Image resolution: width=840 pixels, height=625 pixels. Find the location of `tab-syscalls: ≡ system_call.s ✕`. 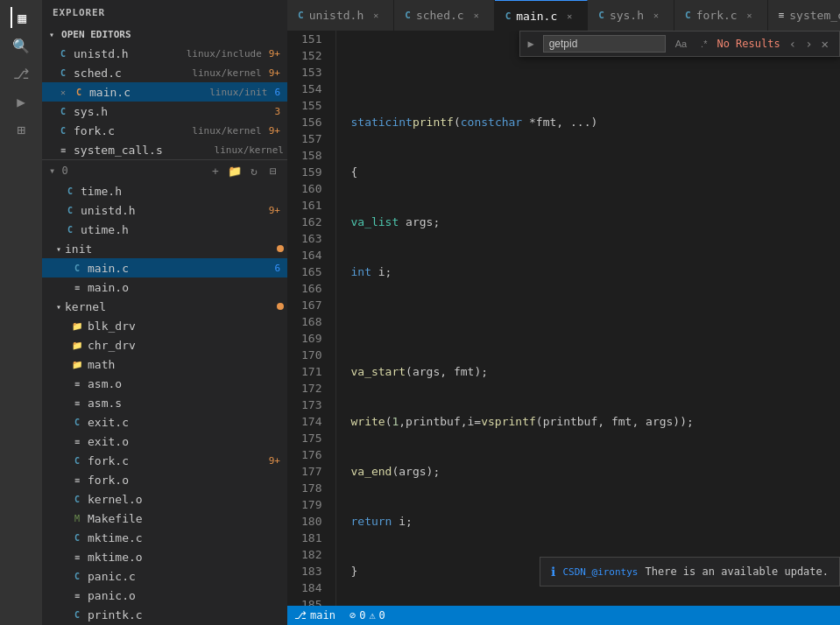

tab-syscalls: ≡ system_call.s ✕ is located at coordinates (804, 16).